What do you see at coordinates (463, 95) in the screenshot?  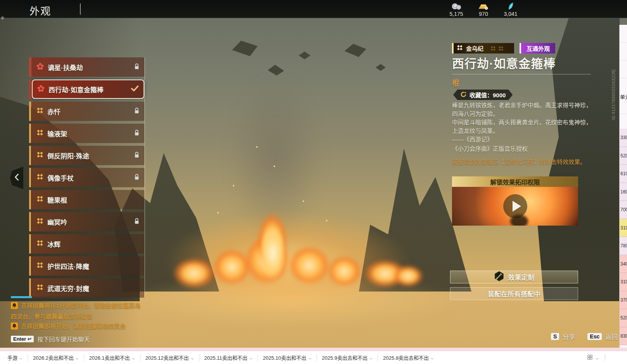 I see `ring-icon` at bounding box center [463, 95].